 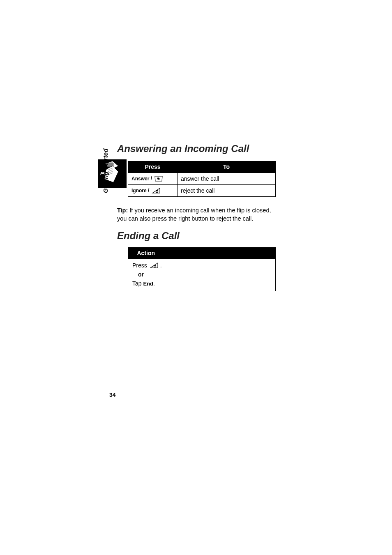 What do you see at coordinates (196, 149) in the screenshot?
I see `heading-answering-call: Answering an Incoming Call` at bounding box center [196, 149].